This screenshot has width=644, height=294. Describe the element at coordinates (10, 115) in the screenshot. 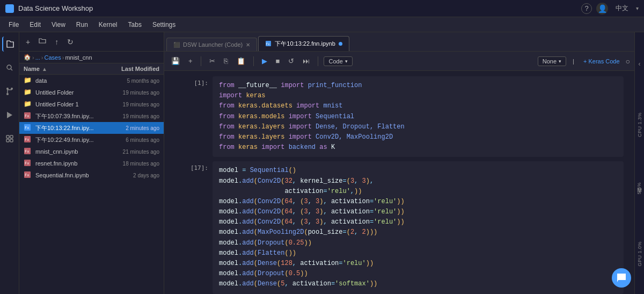

I see `sidebar-run-icon` at that location.